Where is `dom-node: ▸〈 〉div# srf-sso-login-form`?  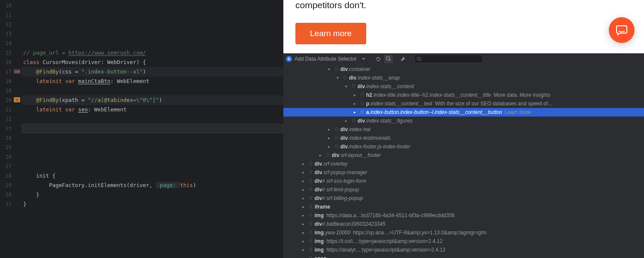
dom-node: ▸〈 〉div# srf-sso-login-form is located at coordinates (464, 181).